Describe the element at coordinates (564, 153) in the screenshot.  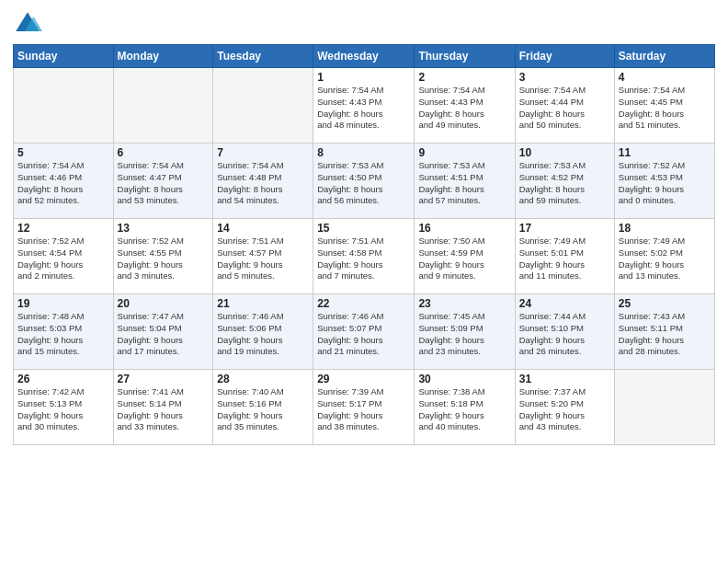
I see `day-number: 10` at that location.